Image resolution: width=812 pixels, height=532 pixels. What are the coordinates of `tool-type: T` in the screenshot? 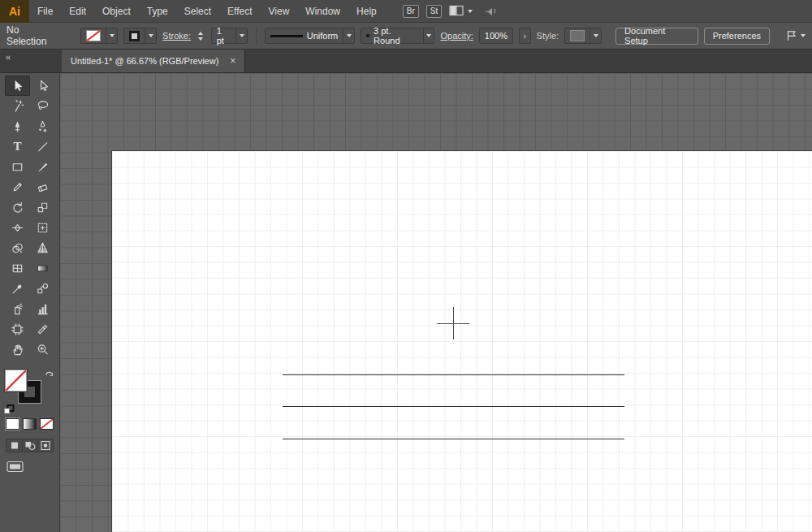 It's located at (18, 146).